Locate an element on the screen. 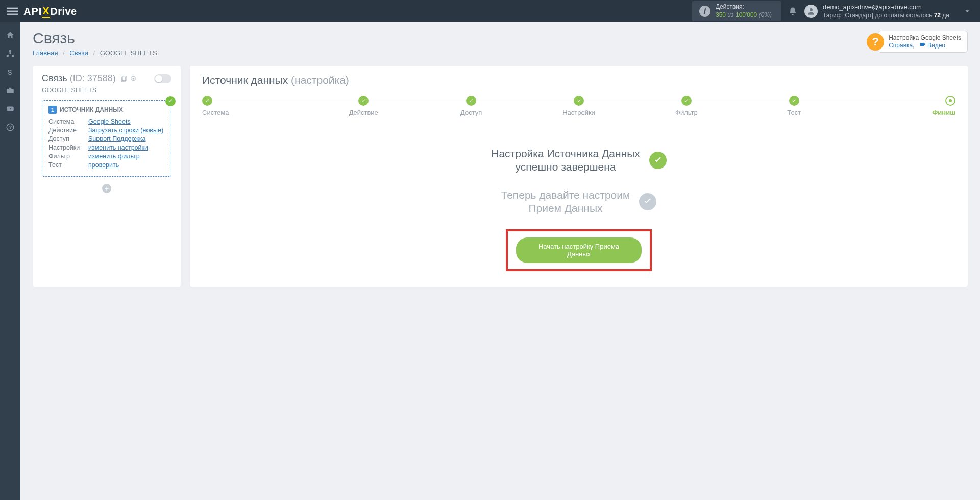 This screenshot has width=980, height=500. actions-counter: i Действия: 350 из 100'000 (0%) is located at coordinates (737, 11).